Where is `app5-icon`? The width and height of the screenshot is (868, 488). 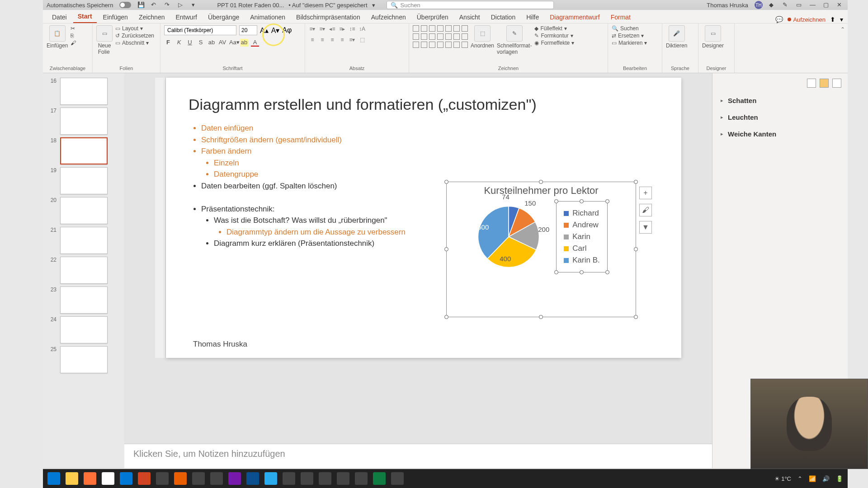 app5-icon is located at coordinates (289, 479).